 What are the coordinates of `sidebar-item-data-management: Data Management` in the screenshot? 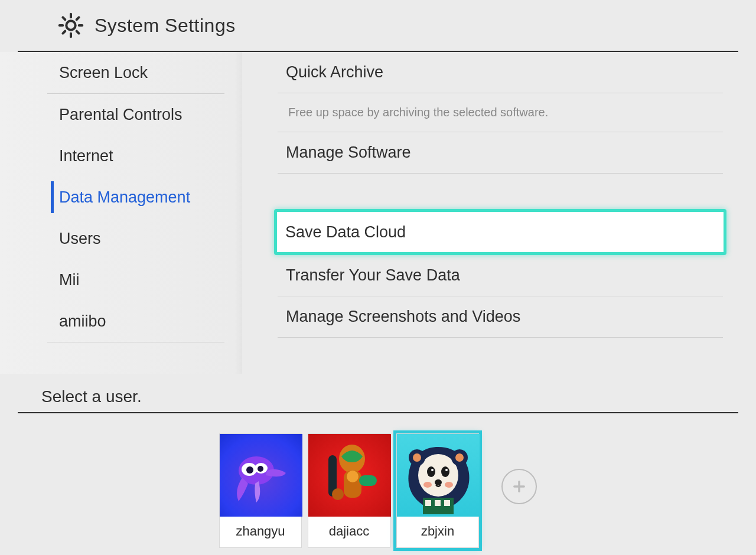 It's located at (121, 197).